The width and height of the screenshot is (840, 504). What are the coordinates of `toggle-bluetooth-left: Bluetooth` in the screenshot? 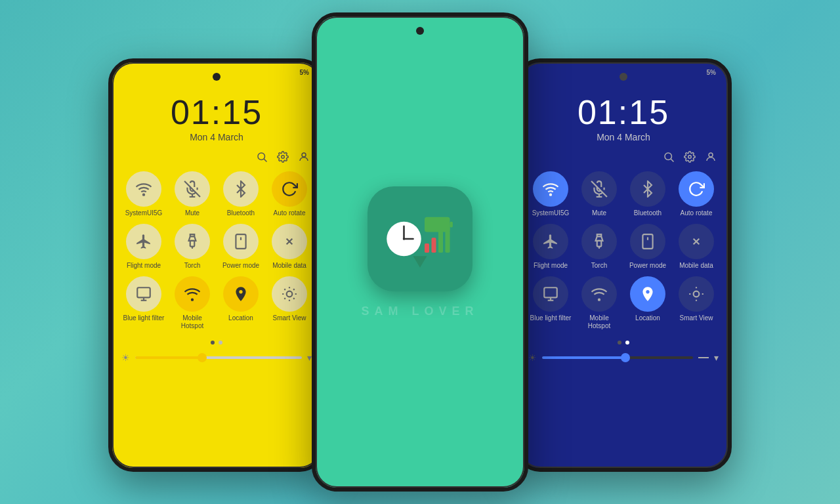 It's located at (241, 194).